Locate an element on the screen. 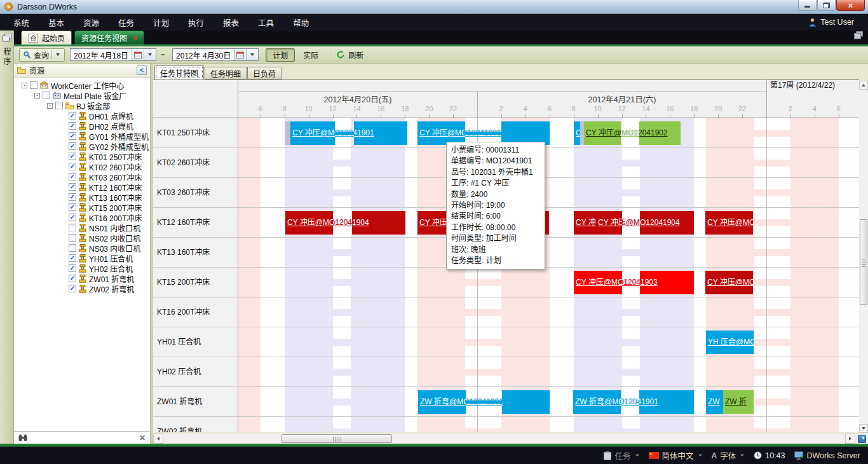  menu-item-1: 基本 is located at coordinates (56, 23).